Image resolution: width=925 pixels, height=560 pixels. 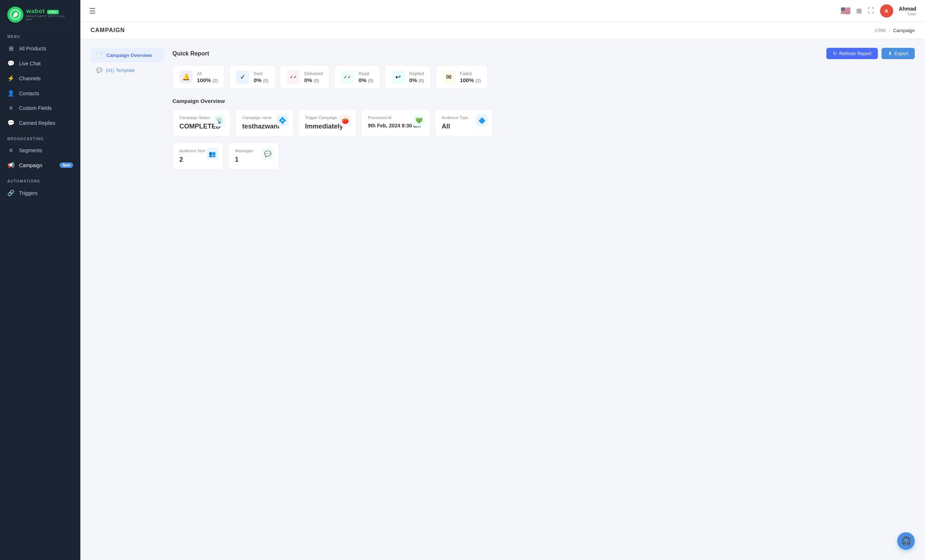 What do you see at coordinates (127, 70) in the screenshot?
I see `side-nav-template: 💬 (#1) Template` at bounding box center [127, 70].